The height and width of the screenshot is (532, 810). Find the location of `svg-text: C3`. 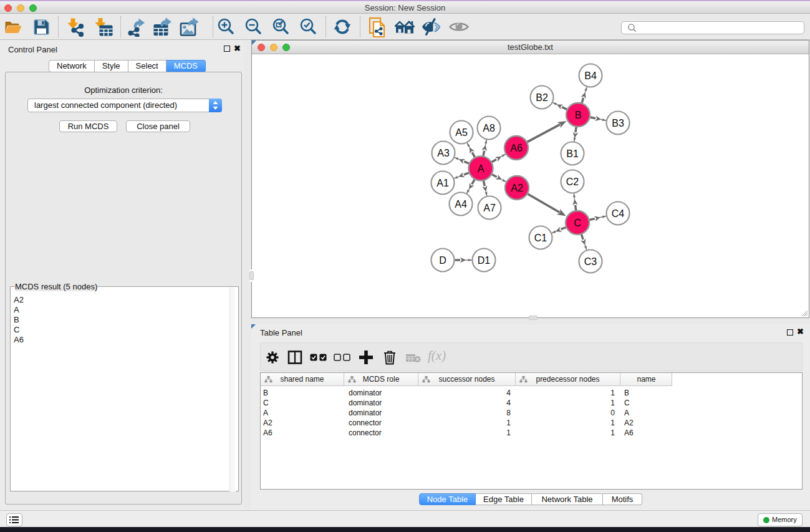

svg-text: C3 is located at coordinates (591, 262).